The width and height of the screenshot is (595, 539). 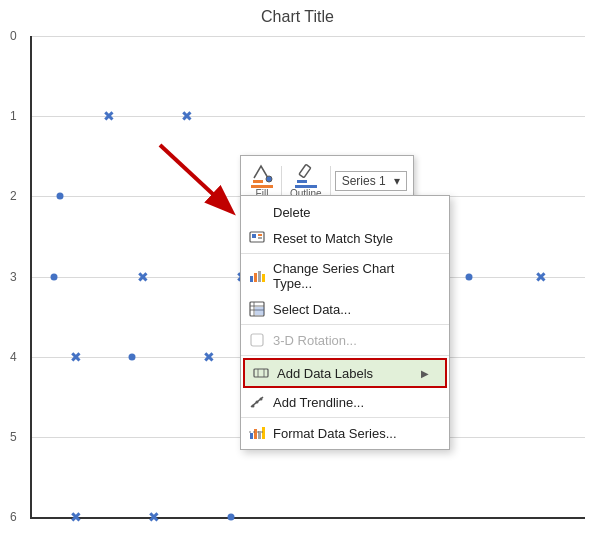 I want to click on outline-icon, so click(x=306, y=173).